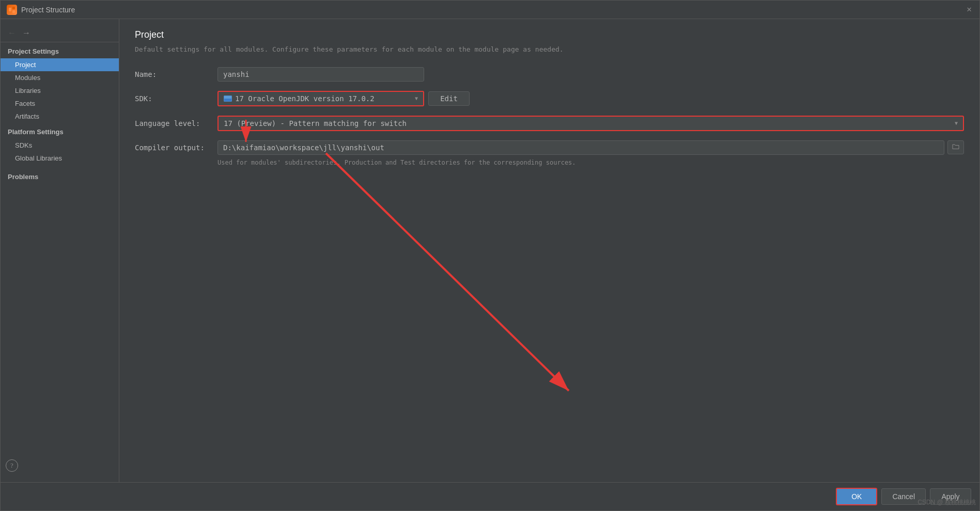 The image size is (980, 511). What do you see at coordinates (591, 163) in the screenshot?
I see `compiler-hint: Used for modules' subdirectories, Produc…` at bounding box center [591, 163].